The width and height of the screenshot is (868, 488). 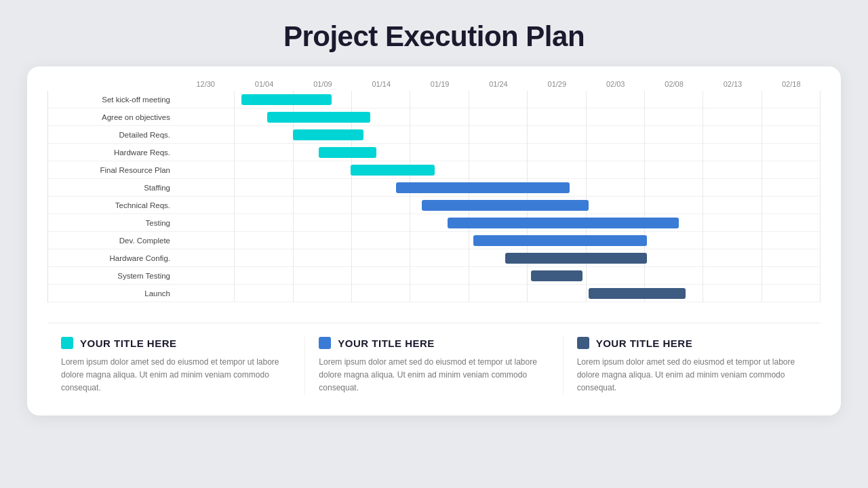 I want to click on info-section: YOUR TITLE HERELorem ipsum dolor amet se…, so click(x=434, y=366).